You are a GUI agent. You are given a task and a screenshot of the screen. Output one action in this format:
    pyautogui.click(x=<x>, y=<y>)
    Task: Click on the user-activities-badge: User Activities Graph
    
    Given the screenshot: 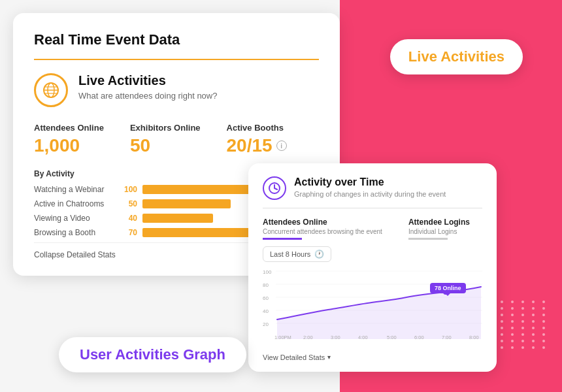 What is the action you would take?
    pyautogui.click(x=153, y=355)
    